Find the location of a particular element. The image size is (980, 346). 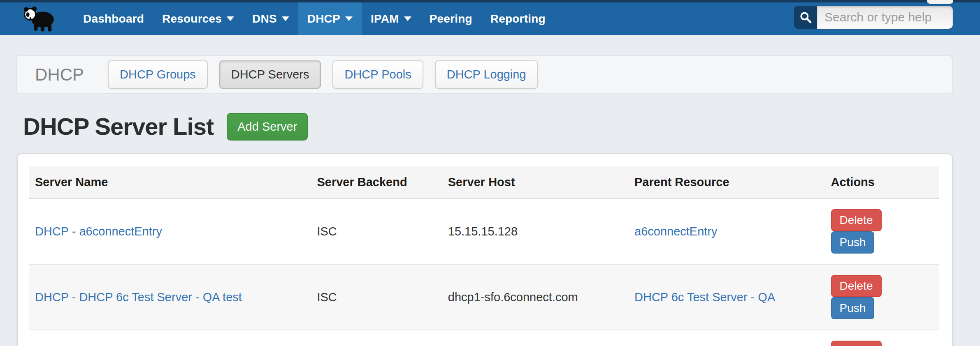

section-label: DHCP is located at coordinates (59, 75).